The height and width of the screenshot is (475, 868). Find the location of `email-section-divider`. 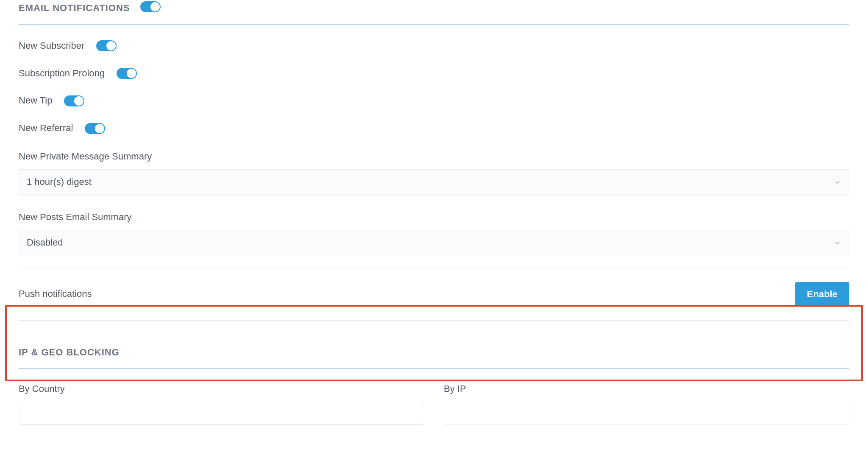

email-section-divider is located at coordinates (434, 25).